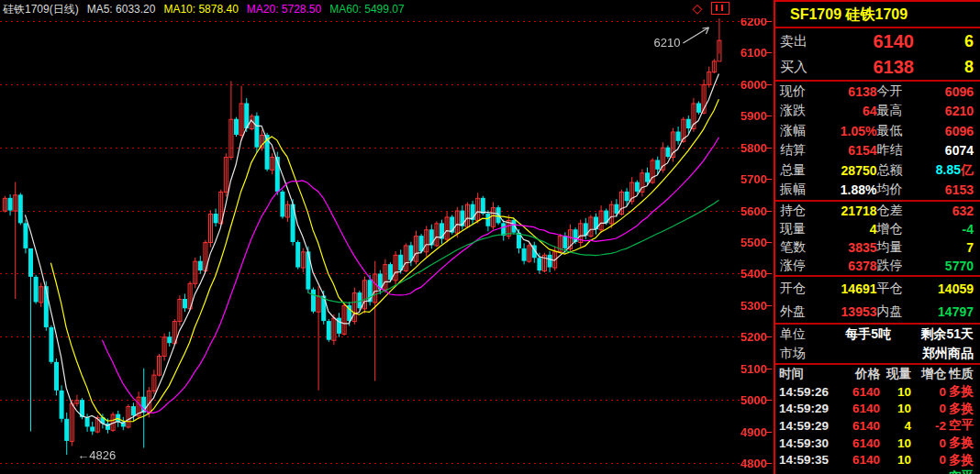  I want to click on stat-value: 14059, so click(949, 289).